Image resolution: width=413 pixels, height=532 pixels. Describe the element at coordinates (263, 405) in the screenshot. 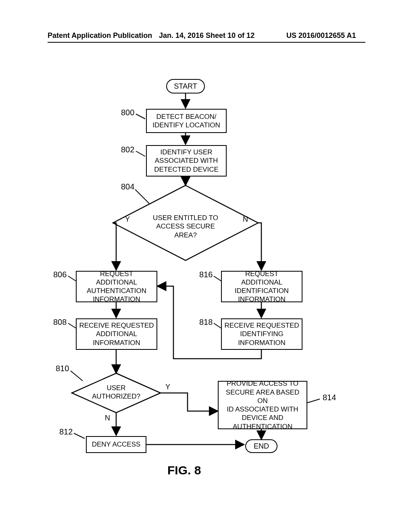

I see `step-814-text: PROVIDE ACCESS TO SECURE AREA BASED ON I…` at that location.